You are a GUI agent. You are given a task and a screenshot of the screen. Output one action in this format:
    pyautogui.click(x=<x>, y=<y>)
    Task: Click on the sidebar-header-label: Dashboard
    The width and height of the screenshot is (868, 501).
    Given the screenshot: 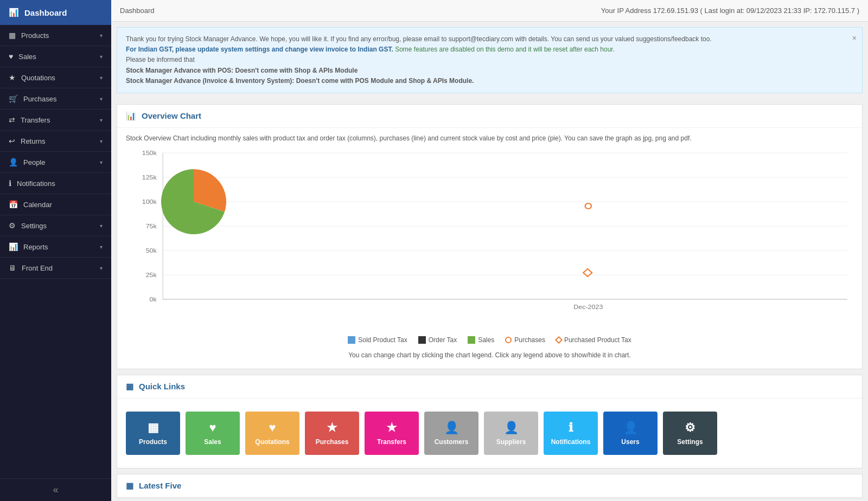 What is the action you would take?
    pyautogui.click(x=46, y=13)
    